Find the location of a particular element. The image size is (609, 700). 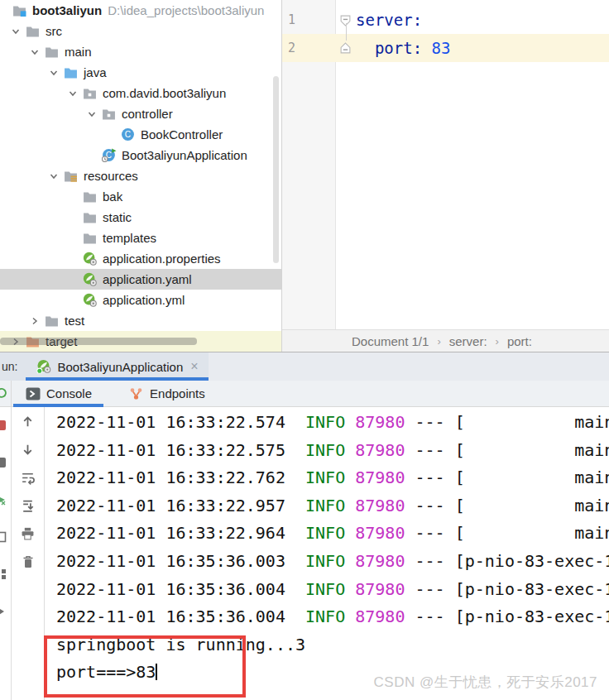

tree-item-label: application.yml is located at coordinates (144, 300).